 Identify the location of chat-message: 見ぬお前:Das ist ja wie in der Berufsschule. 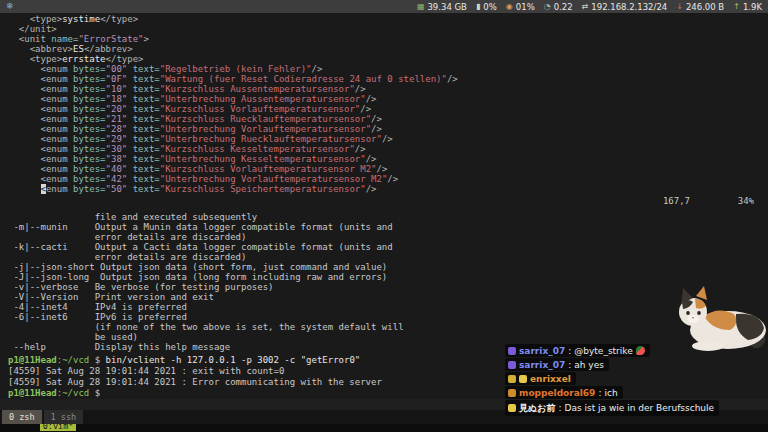
(612, 408).